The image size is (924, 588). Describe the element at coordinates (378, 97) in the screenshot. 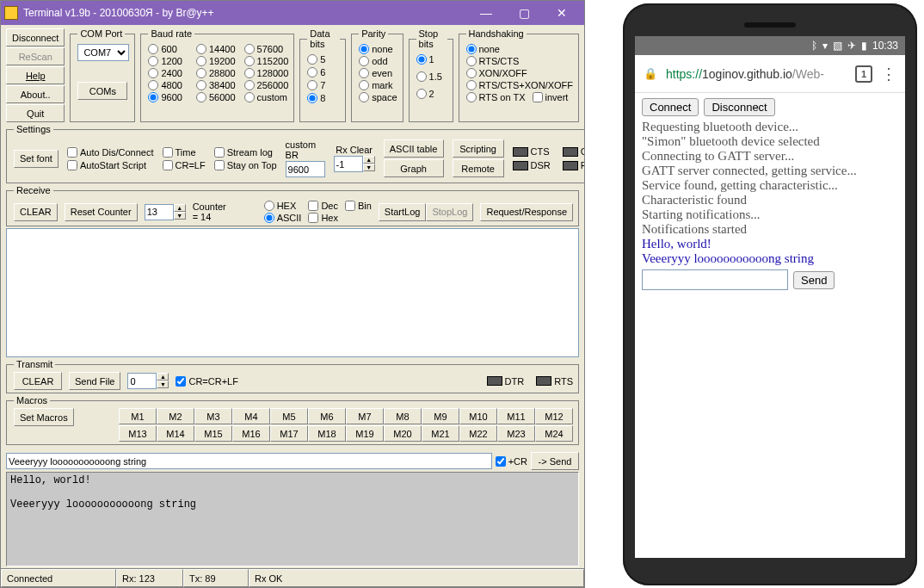

I see `parity-option-space: space` at that location.